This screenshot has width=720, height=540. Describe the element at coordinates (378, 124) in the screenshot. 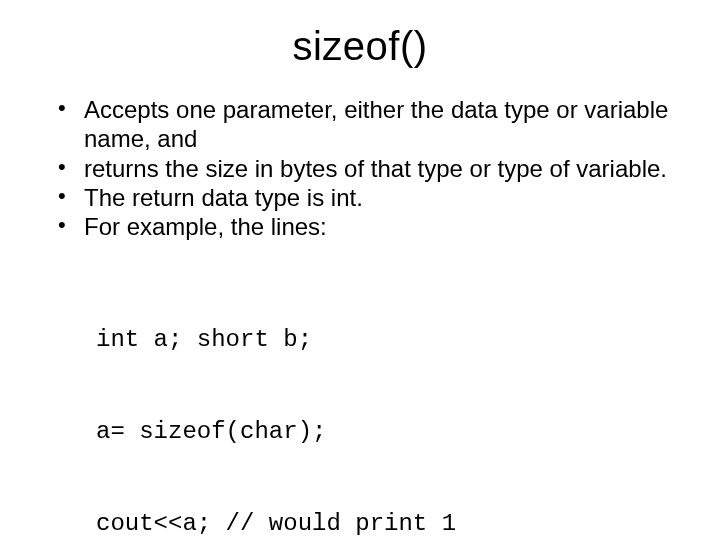

I see `bullet-item: Accepts one parameter, either the data t…` at that location.